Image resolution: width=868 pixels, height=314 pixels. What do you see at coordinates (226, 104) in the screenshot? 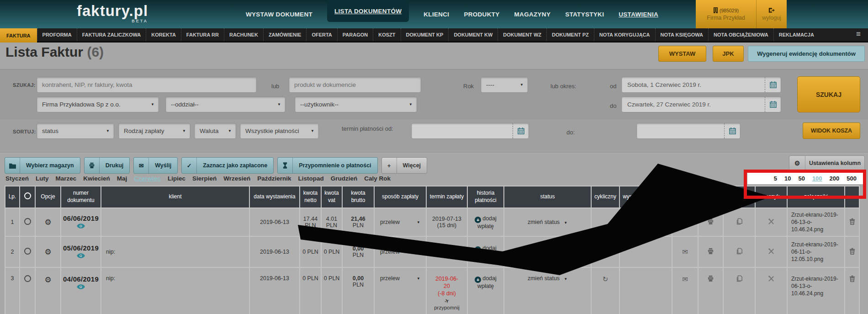
I see `branch-select: --oddział--▼` at bounding box center [226, 104].